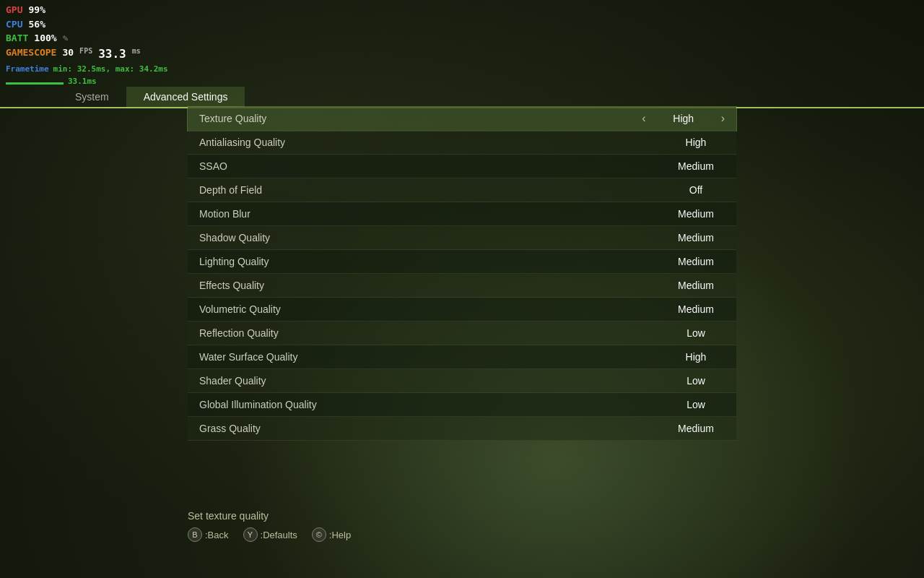 This screenshot has width=924, height=578. Describe the element at coordinates (433, 333) in the screenshot. I see `setting-name: Reflection Quality` at that location.